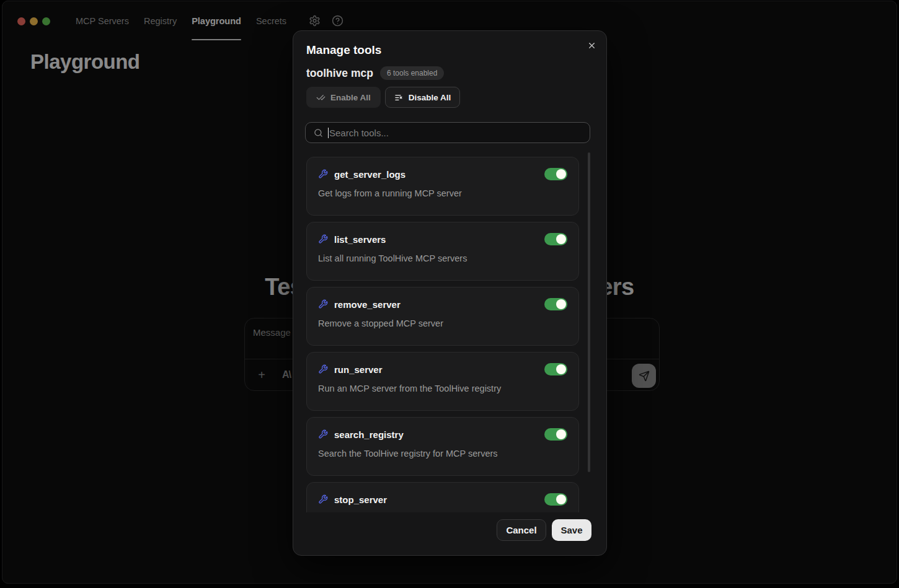 Image resolution: width=899 pixels, height=588 pixels. I want to click on server-name: toolhive mcp, so click(340, 73).